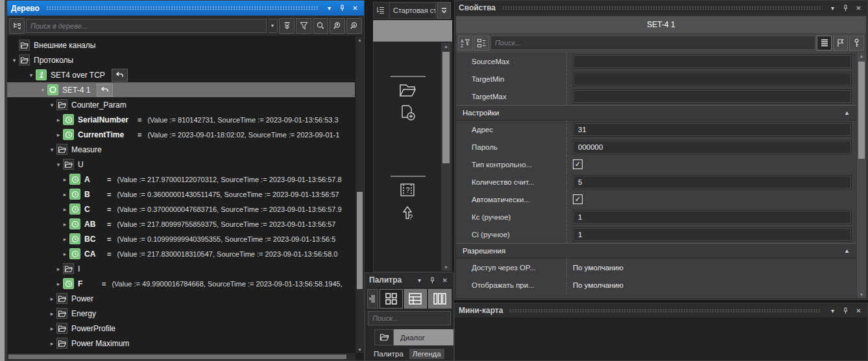 This screenshot has width=868, height=361. What do you see at coordinates (359, 194) in the screenshot?
I see `tree-vertical-scrollbar: ▲ ▼` at bounding box center [359, 194].